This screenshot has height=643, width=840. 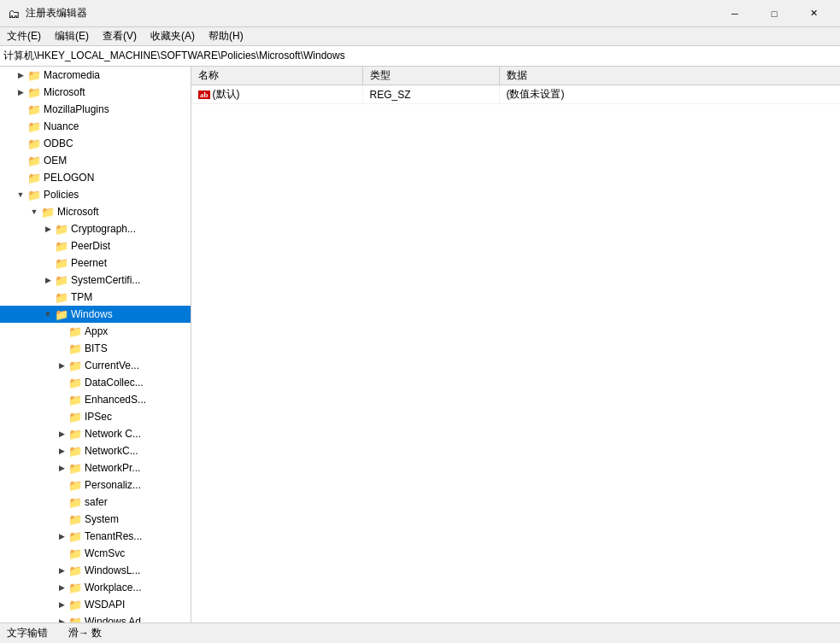 What do you see at coordinates (34, 109) in the screenshot?
I see `folder-icon-mozillaplugins: 📁` at bounding box center [34, 109].